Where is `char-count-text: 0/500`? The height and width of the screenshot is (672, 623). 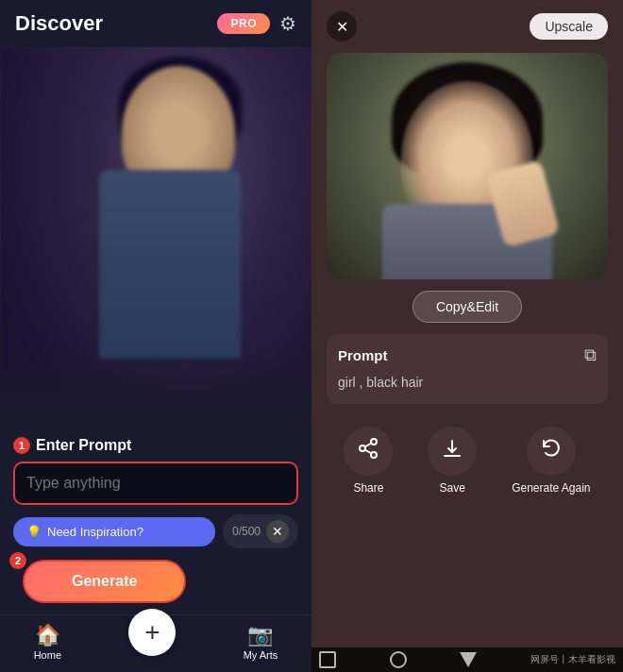 char-count-text: 0/500 is located at coordinates (246, 531).